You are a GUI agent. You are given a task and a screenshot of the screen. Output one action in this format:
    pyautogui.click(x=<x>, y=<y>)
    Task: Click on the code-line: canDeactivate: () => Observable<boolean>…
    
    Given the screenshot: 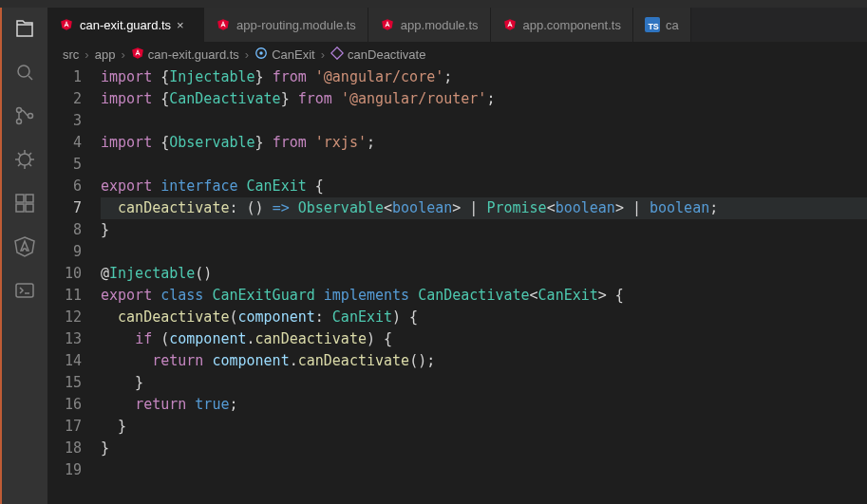 What is the action you would take?
    pyautogui.click(x=484, y=209)
    